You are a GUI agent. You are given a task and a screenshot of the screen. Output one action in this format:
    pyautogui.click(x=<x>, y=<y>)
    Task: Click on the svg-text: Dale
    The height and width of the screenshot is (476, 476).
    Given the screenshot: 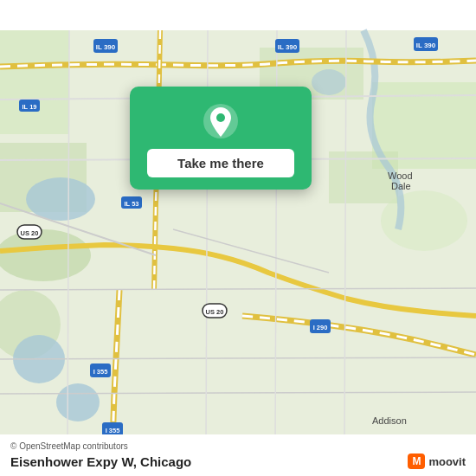 What is the action you would take?
    pyautogui.click(x=402, y=186)
    